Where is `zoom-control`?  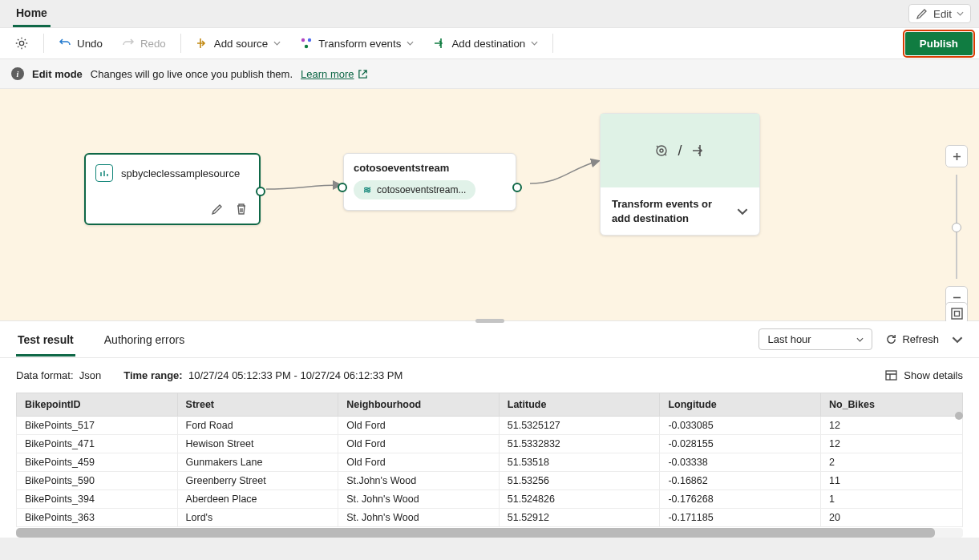
zoom-control is located at coordinates (957, 227).